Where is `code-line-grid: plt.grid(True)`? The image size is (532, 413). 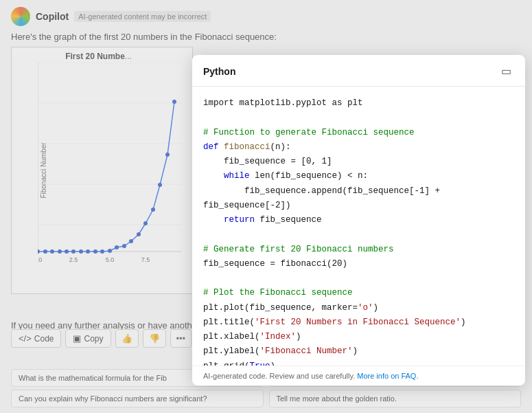
code-line-grid: plt.grid(True) is located at coordinates (358, 363).